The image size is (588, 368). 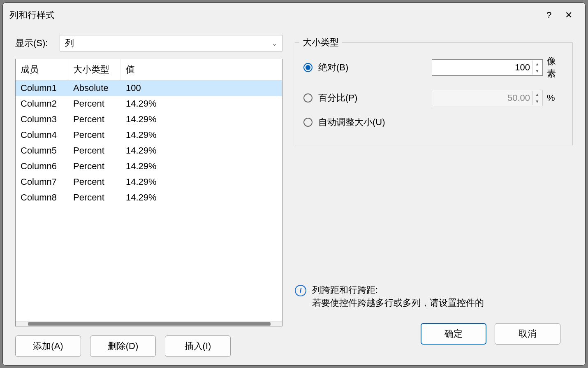 I want to click on table-row: Column8Percent14.29%, so click(x=149, y=198).